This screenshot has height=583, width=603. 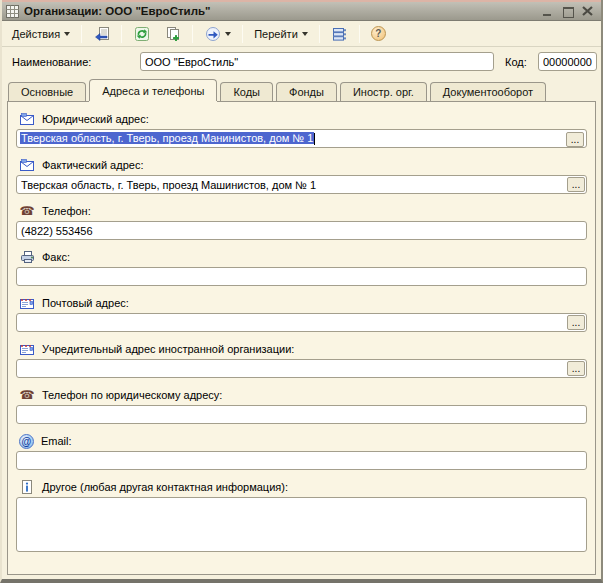 I want to click on legal-address-input: Тверская область, г. Тверь, проезд Манин…, so click(x=302, y=138).